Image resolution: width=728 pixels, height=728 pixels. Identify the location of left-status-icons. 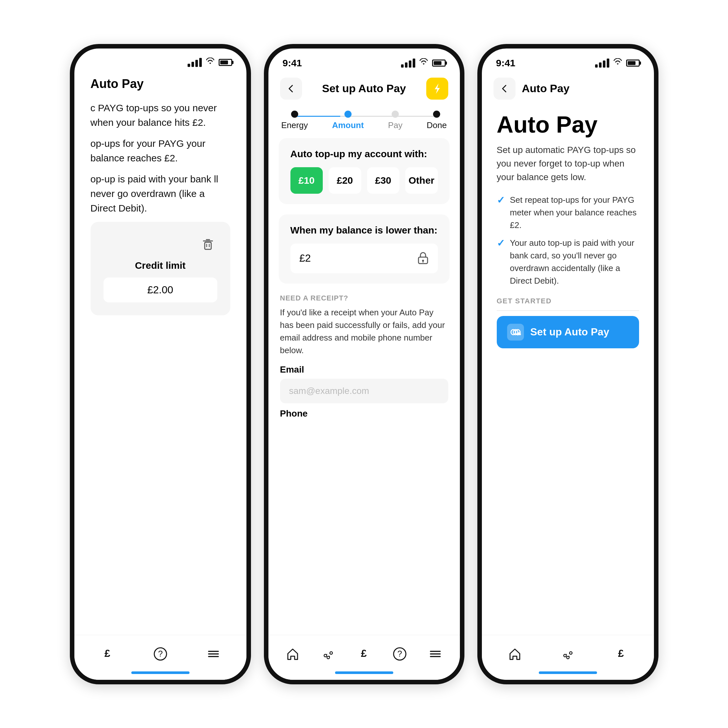
(210, 63).